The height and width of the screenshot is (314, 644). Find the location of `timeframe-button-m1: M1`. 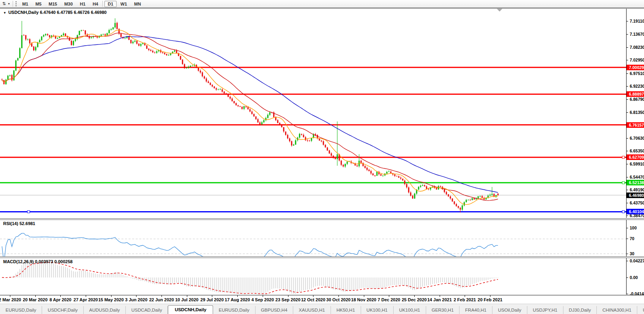

timeframe-button-m1: M1 is located at coordinates (25, 4).